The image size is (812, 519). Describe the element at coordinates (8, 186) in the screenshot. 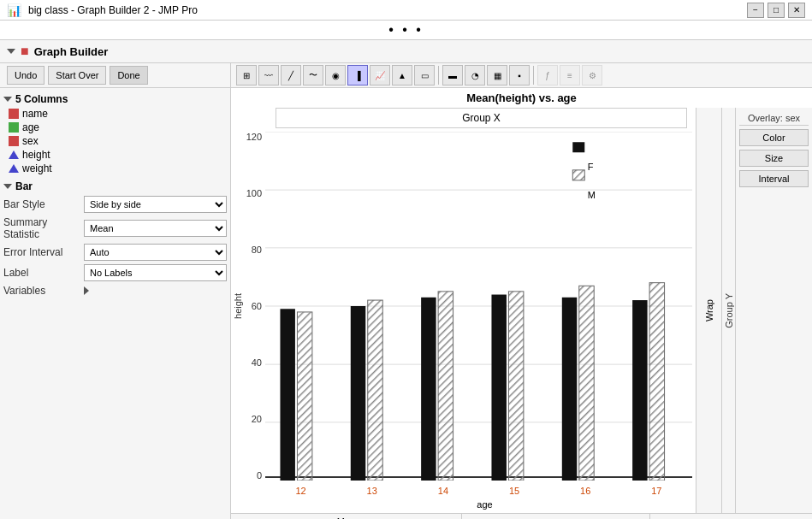

I see `bar-collapse-icon` at that location.